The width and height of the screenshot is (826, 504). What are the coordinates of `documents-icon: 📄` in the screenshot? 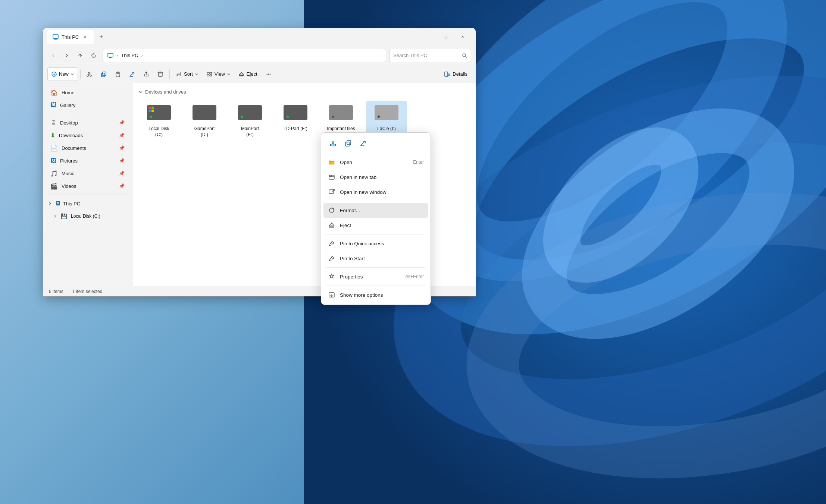 It's located at (54, 148).